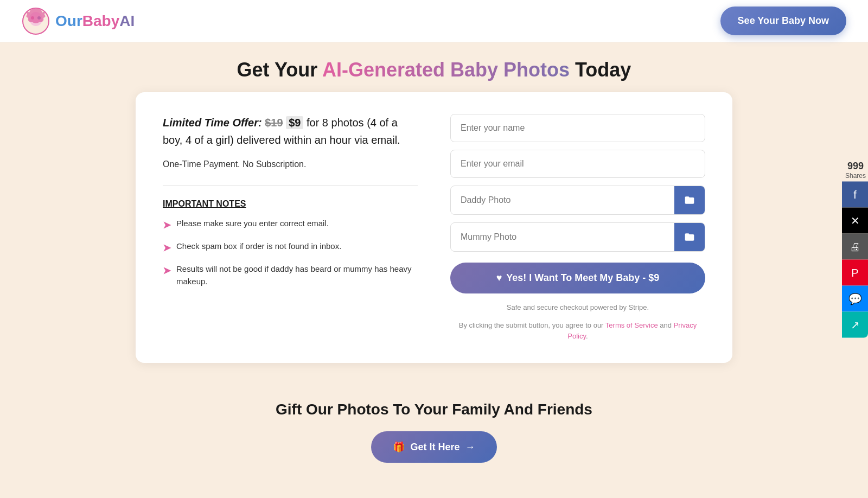 This screenshot has height=498, width=868. Describe the element at coordinates (783, 21) in the screenshot. I see `see-baby-now-button: See Your Baby Now` at that location.